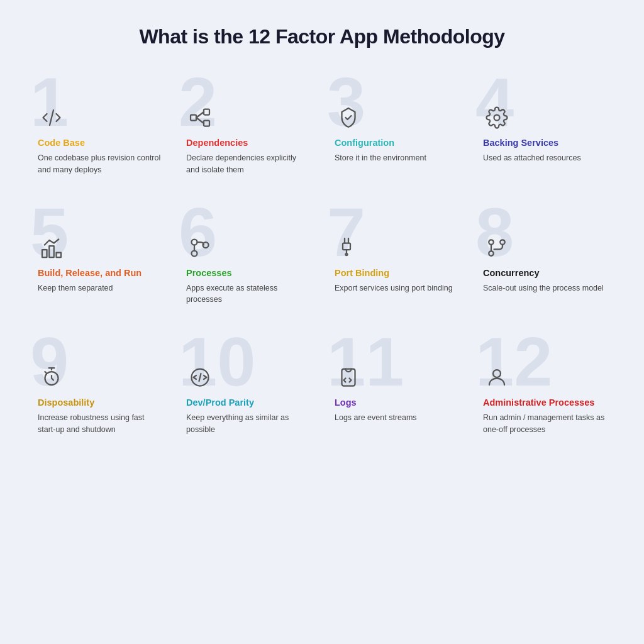  What do you see at coordinates (543, 252) in the screenshot?
I see `factor-content-8: ConcurrencyScale-out using the process m…` at bounding box center [543, 252].